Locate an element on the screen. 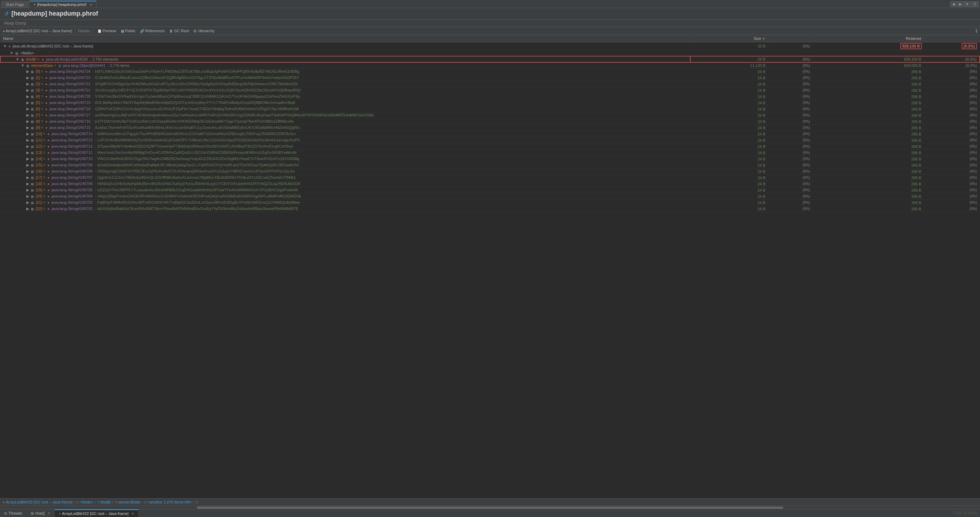 The image size is (980, 517). bc-item-3: elementData is located at coordinates (129, 502).